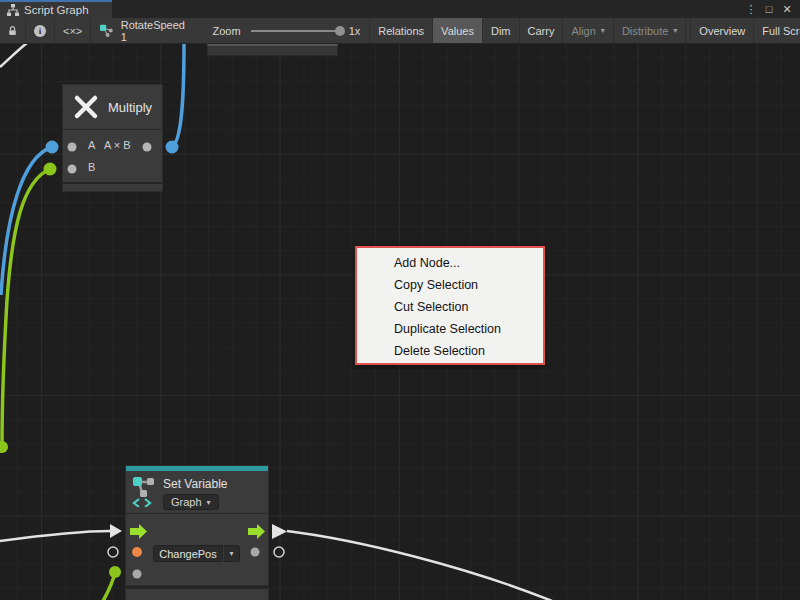 The image size is (800, 600). Describe the element at coordinates (450, 306) in the screenshot. I see `context-menu: Add Node... Copy Selection Cut Selection…` at that location.